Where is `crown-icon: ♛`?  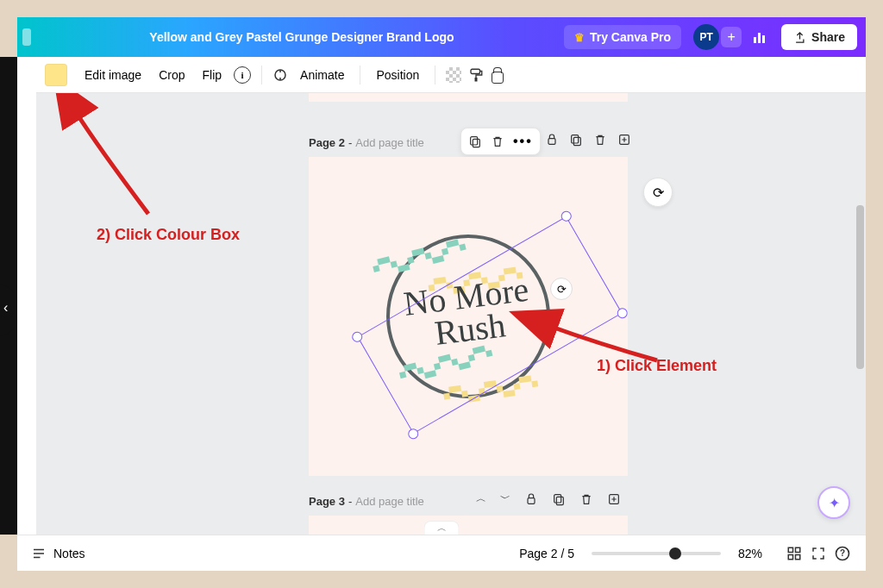
crown-icon: ♛ is located at coordinates (579, 38).